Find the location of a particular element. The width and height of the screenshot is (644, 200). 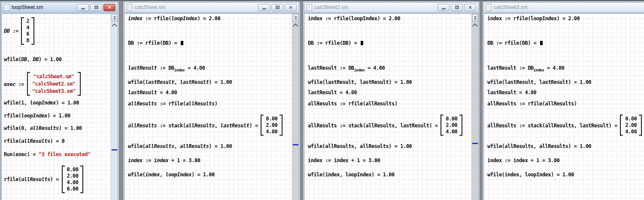

math-text: wfile(index, loopIndex) = 1.00 is located at coordinates (531, 175).